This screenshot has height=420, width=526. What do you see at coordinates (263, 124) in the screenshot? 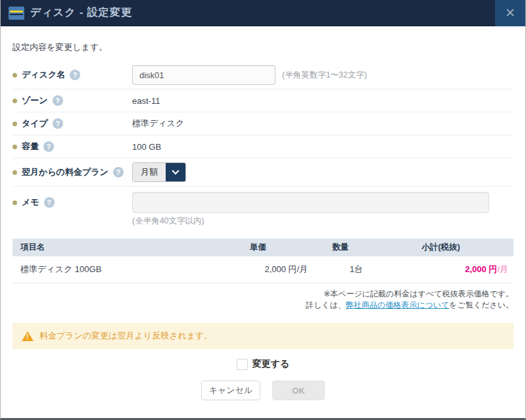
I see `row-type: タイプ ? 標準ディスク` at bounding box center [263, 124].